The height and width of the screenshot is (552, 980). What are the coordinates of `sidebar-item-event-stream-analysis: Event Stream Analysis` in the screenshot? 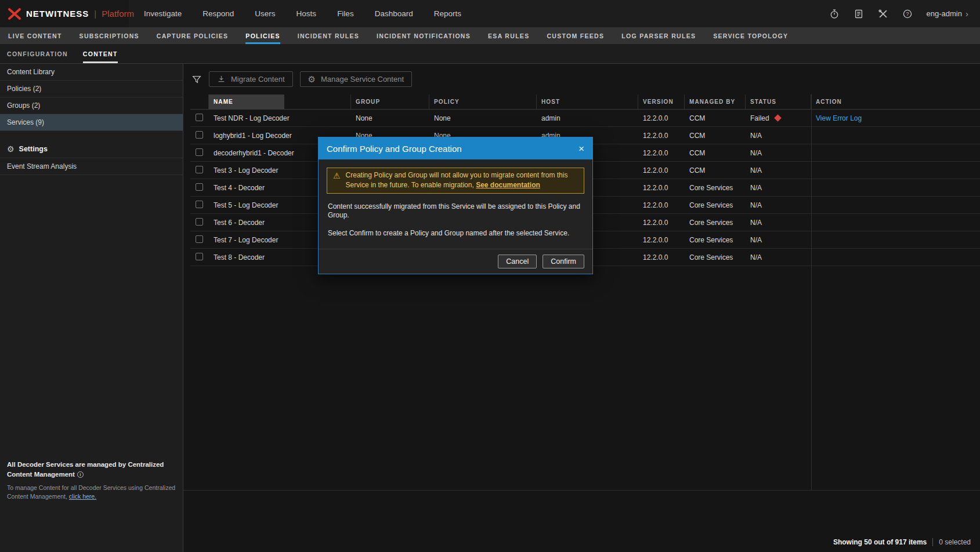 It's located at (92, 166).